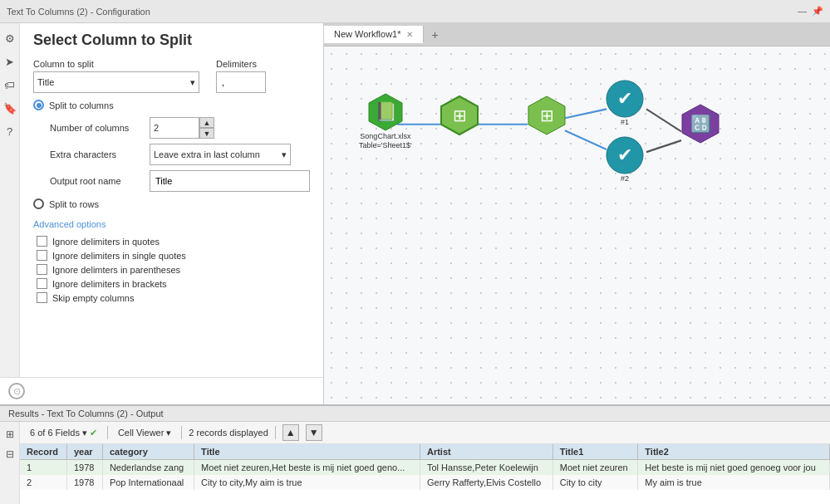 The height and width of the screenshot is (504, 830). I want to click on cell-title-1: Moet niet zeuren,Het beste is mij niet g…, so click(307, 468).